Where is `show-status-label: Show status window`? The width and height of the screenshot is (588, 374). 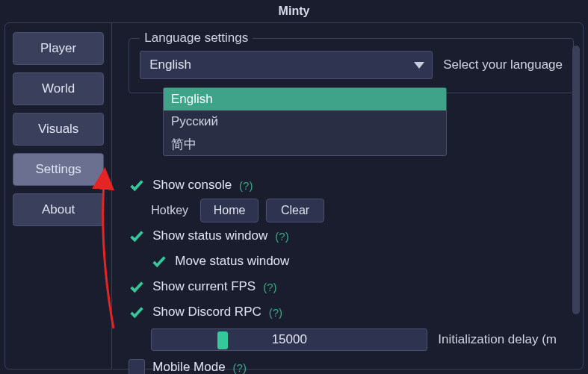
show-status-label: Show status window is located at coordinates (210, 236).